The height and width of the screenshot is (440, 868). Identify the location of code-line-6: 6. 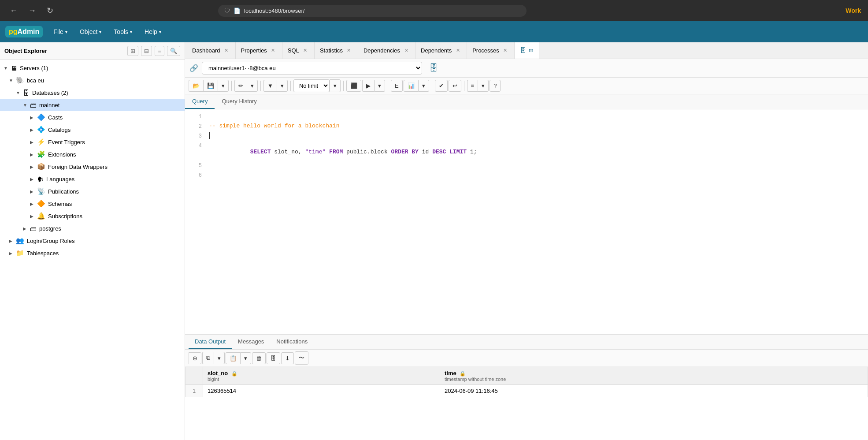
(527, 176).